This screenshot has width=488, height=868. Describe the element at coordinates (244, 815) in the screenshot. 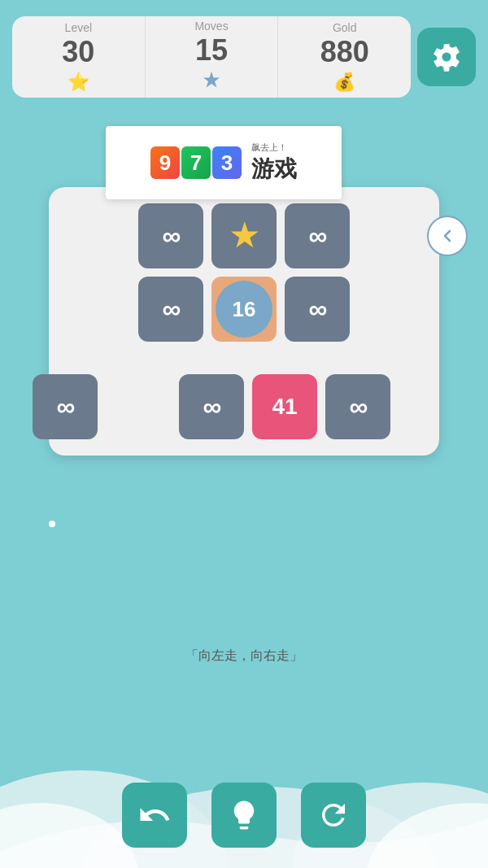

I see `hint-button` at that location.